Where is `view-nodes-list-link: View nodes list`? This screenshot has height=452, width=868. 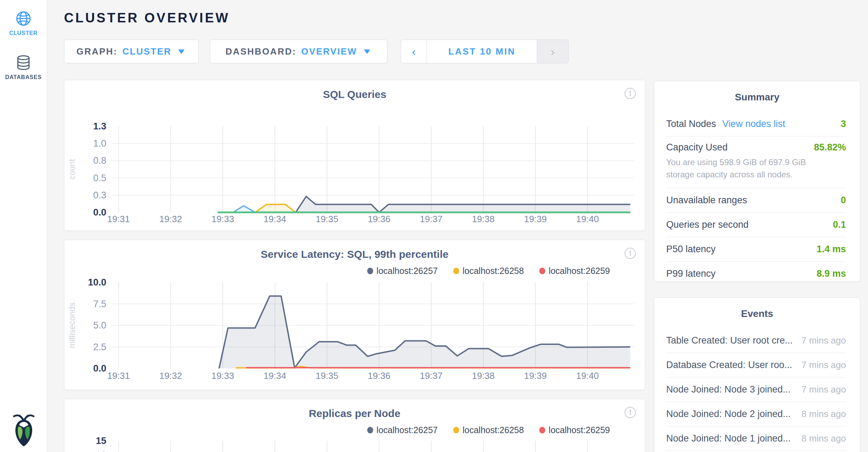
view-nodes-list-link: View nodes list is located at coordinates (754, 124).